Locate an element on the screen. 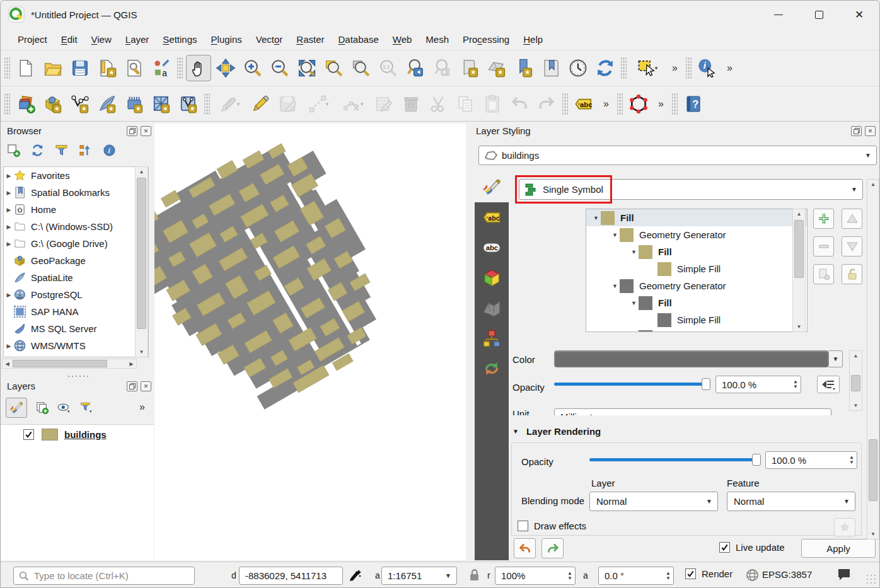 The width and height of the screenshot is (880, 588). maximize-button is located at coordinates (819, 14).